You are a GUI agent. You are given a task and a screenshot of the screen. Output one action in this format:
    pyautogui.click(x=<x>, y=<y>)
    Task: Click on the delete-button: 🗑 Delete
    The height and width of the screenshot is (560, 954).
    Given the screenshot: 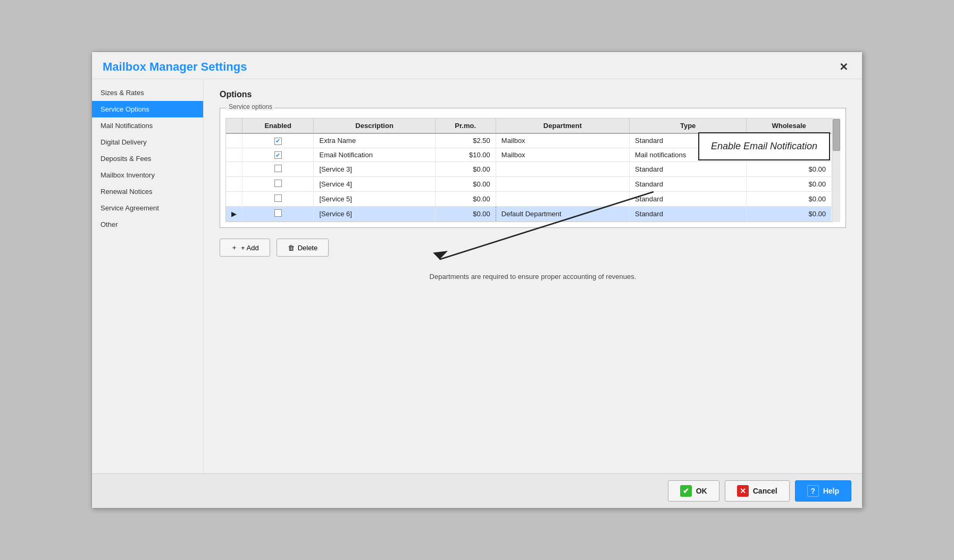 What is the action you would take?
    pyautogui.click(x=303, y=248)
    